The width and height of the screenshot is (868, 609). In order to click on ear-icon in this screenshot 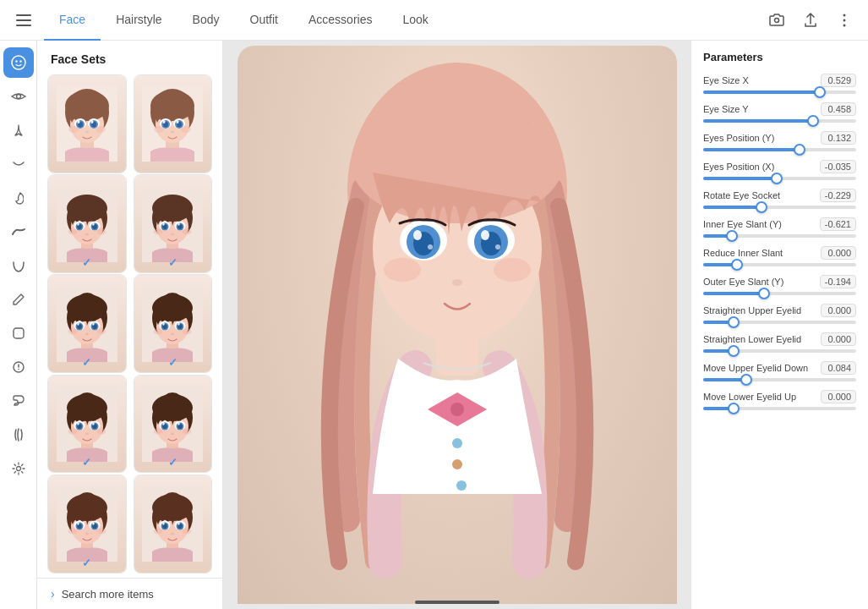, I will do `click(19, 198)`.